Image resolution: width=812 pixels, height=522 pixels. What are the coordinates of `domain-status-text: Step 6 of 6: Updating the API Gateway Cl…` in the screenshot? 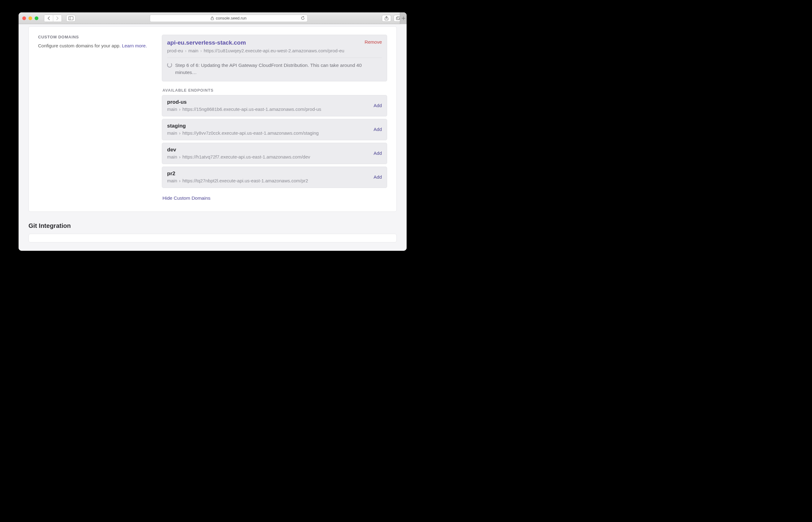 It's located at (278, 69).